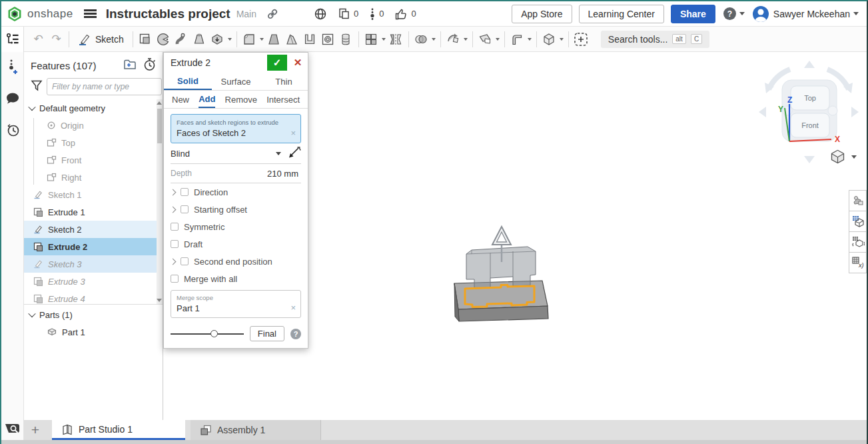 This screenshot has width=868, height=444. What do you see at coordinates (328, 39) in the screenshot?
I see `hole-tool-icon` at bounding box center [328, 39].